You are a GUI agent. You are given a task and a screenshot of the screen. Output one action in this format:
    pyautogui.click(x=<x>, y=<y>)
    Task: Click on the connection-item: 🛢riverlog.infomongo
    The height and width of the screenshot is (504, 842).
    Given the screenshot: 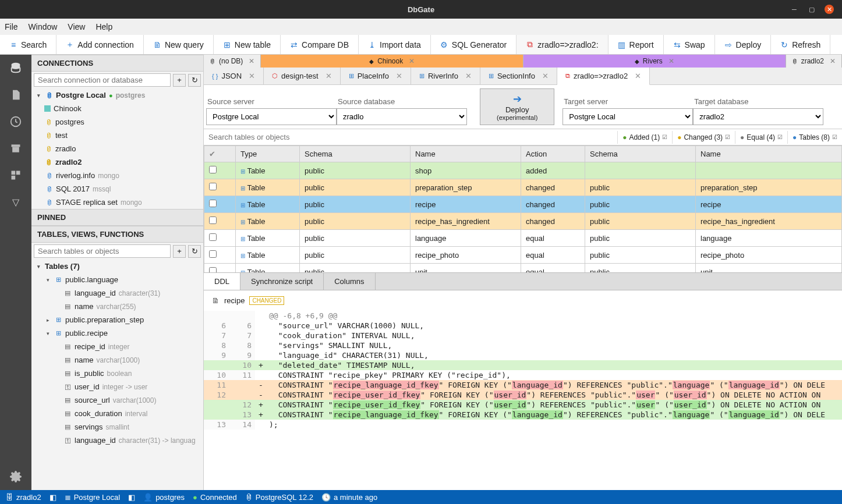 What is the action you would take?
    pyautogui.click(x=118, y=176)
    